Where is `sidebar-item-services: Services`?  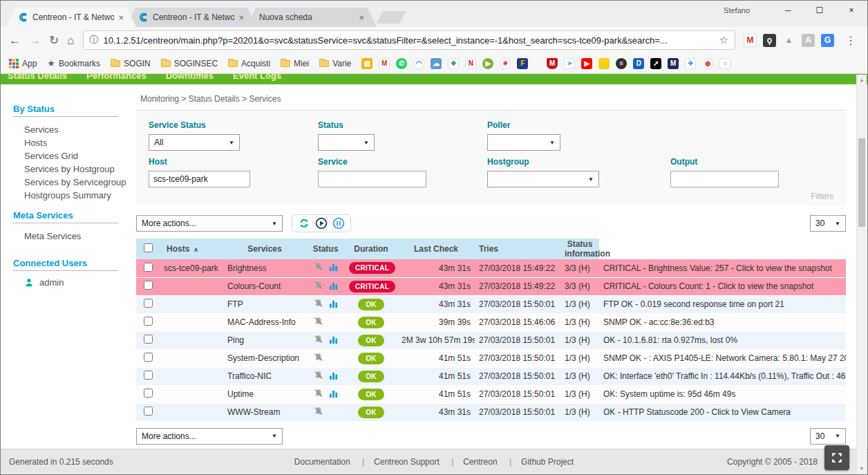 sidebar-item-services: Services is located at coordinates (73, 130).